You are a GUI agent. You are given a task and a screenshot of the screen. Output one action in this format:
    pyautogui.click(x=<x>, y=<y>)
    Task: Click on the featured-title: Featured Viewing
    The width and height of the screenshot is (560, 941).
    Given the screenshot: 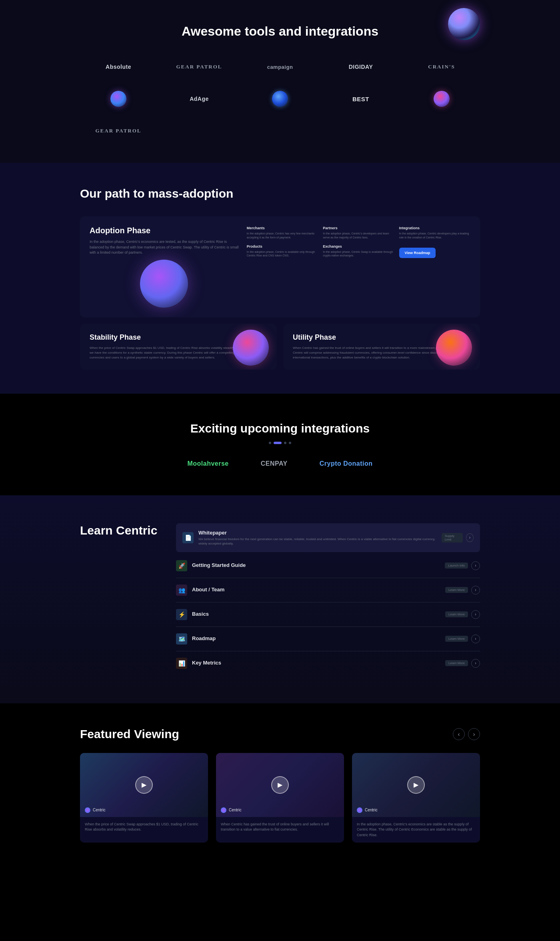 What is the action you would take?
    pyautogui.click(x=130, y=734)
    